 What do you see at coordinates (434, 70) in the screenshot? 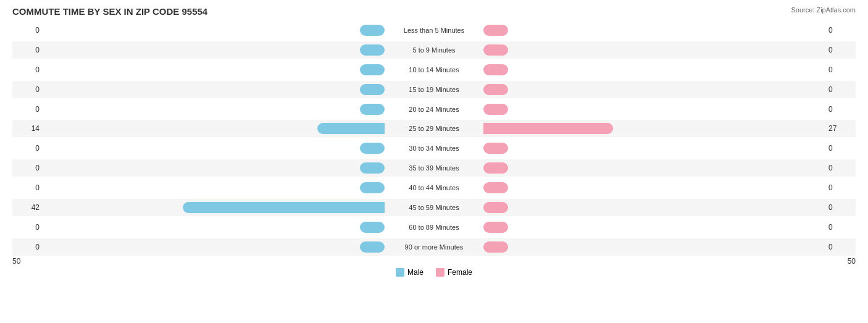
I see `bar-label: 10 to 14 Minutes` at bounding box center [434, 70].